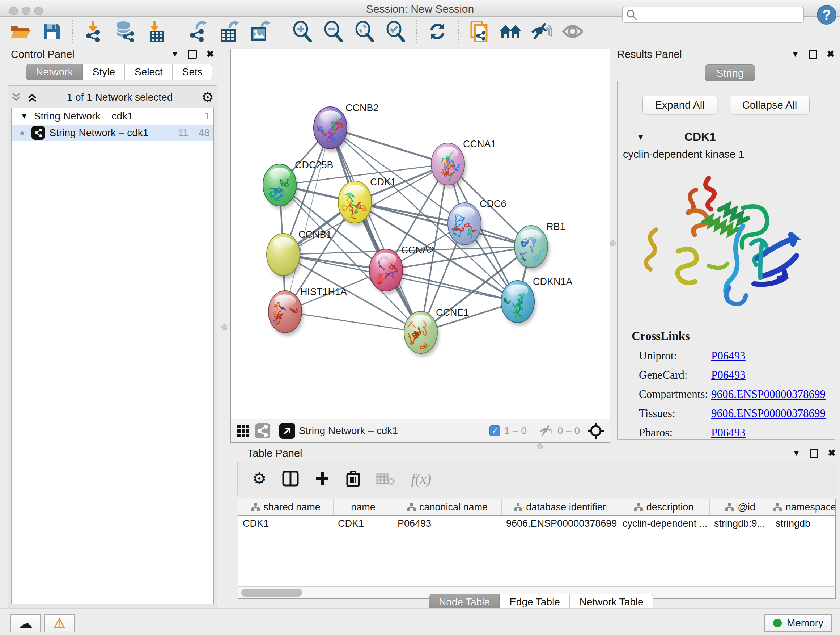  I want to click on section-expander-icon: ▼, so click(641, 137).